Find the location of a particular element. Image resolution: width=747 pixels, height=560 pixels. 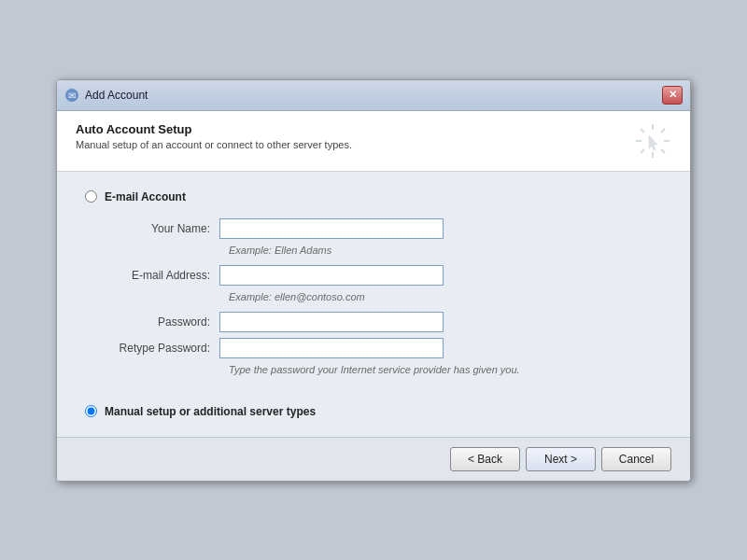

email-address-hint: Example: ellen@contoso.com is located at coordinates (297, 297).